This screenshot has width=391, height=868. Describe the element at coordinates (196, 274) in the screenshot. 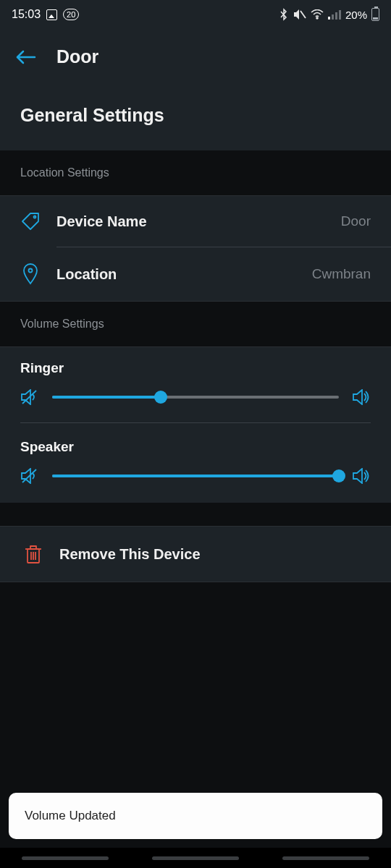

I see `location-row: Location Cwmbran` at that location.